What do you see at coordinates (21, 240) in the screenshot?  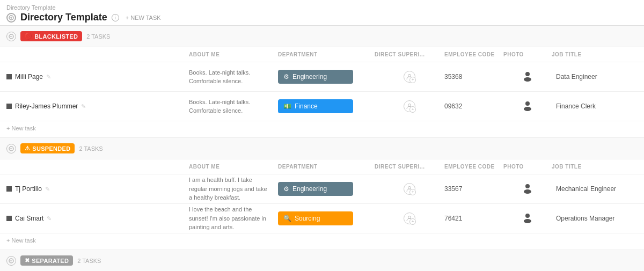 I see `new-task-link-suspended: + New task` at bounding box center [21, 240].